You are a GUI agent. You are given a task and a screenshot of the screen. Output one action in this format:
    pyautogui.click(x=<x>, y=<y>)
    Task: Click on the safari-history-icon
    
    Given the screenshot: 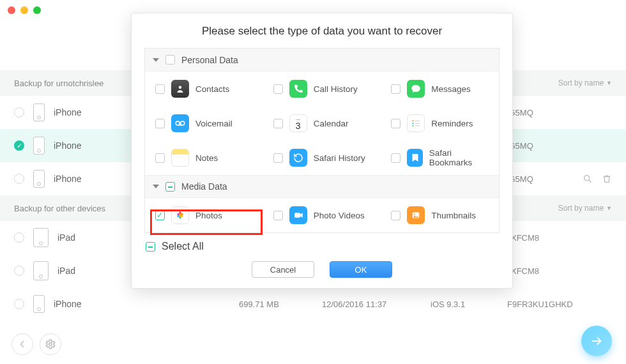 What is the action you would take?
    pyautogui.click(x=298, y=158)
    